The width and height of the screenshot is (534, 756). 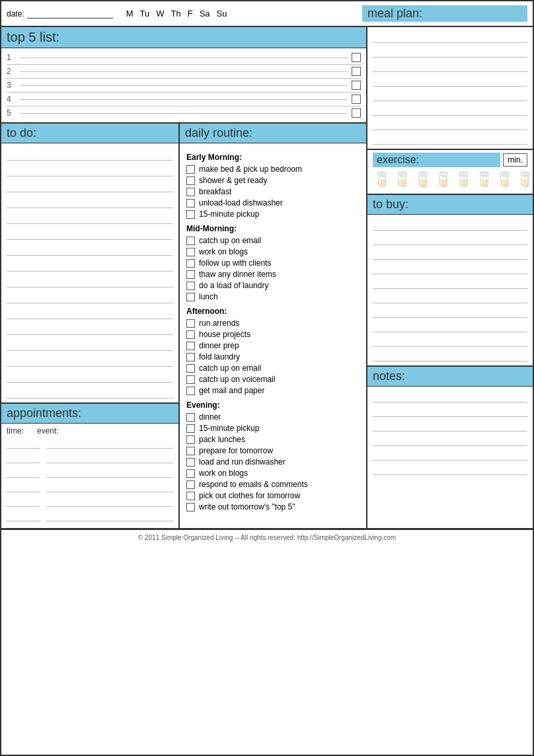 I want to click on label-breakfast: breakfast, so click(x=215, y=192).